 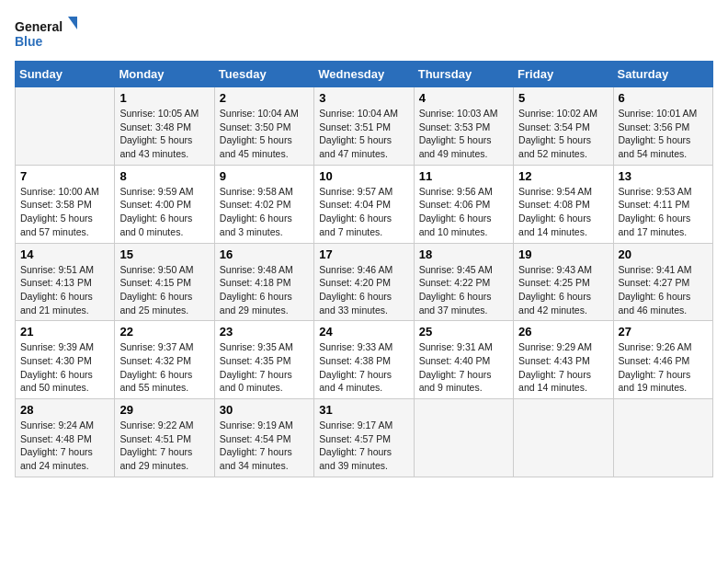 What do you see at coordinates (364, 177) in the screenshot?
I see `day-number: 10` at bounding box center [364, 177].